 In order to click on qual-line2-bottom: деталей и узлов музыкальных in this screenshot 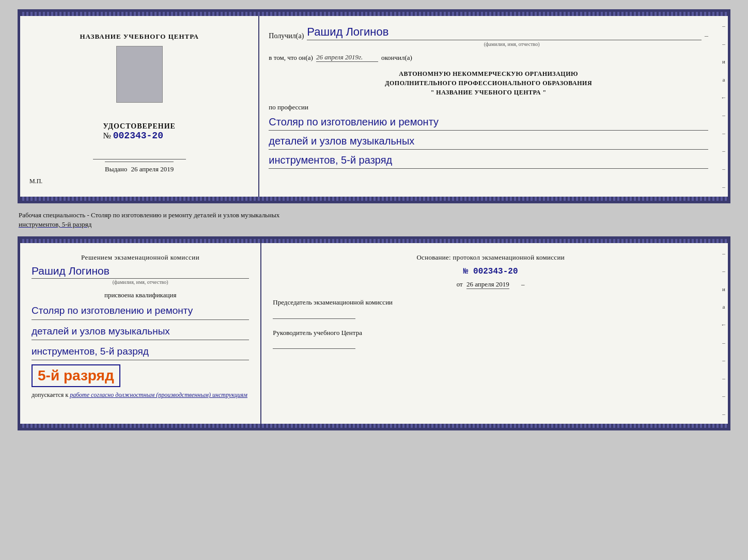, I will do `click(141, 331)`.